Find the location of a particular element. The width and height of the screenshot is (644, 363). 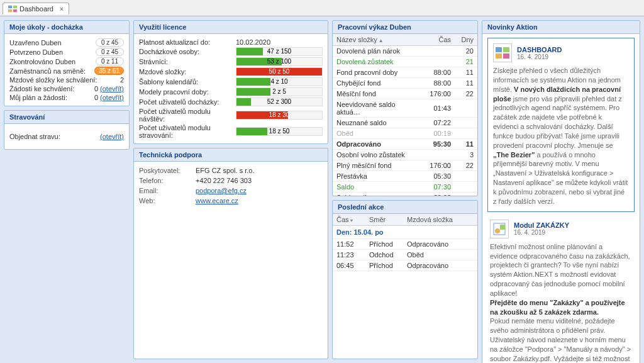

task-badge: 35 z 61 is located at coordinates (109, 70).